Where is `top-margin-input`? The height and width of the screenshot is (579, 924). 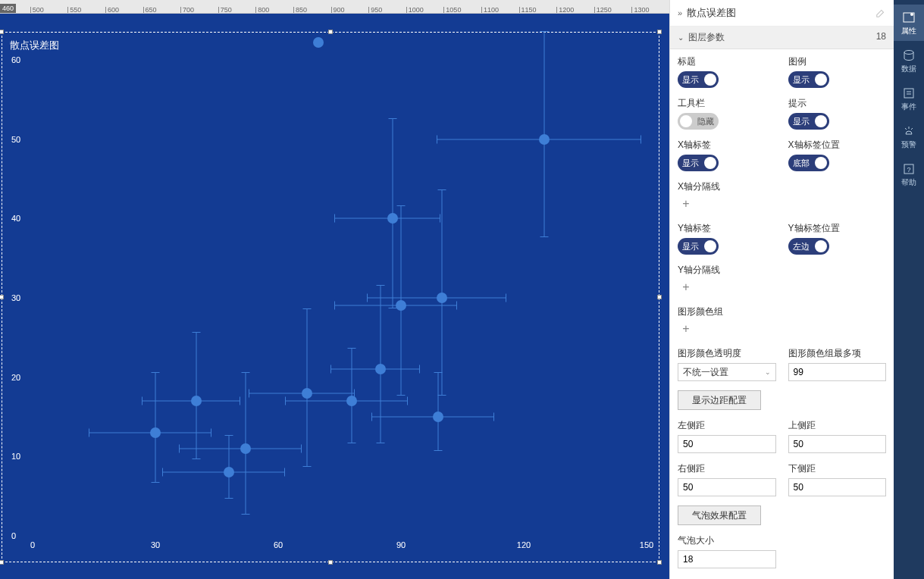 top-margin-input is located at coordinates (838, 444).